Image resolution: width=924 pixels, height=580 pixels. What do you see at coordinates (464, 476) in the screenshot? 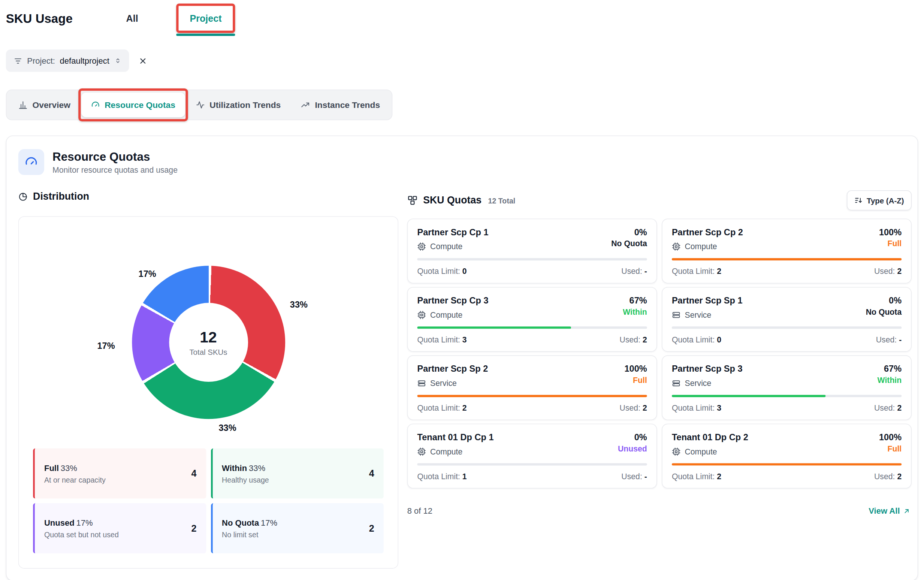
I see `quota-limit-value: 1` at bounding box center [464, 476].